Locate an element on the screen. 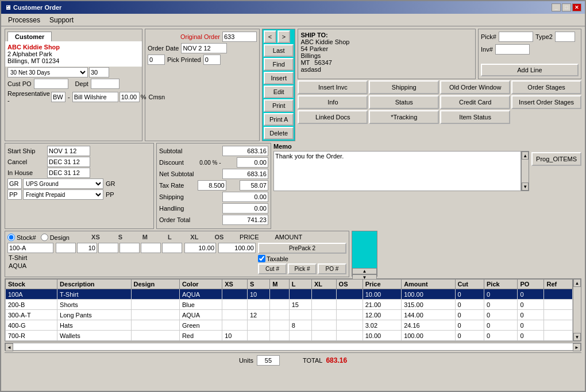 The image size is (586, 392). subtotal-input is located at coordinates (245, 151).